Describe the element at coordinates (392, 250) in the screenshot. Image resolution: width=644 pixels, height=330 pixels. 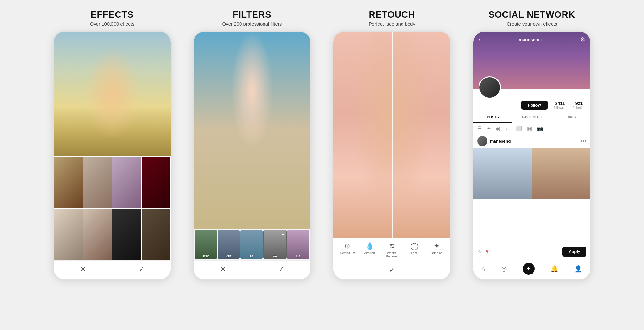
I see `retouch-tools-bar: ⊙ Blemish Fix 💧 Airbrush ≋ WrinkleRemove…` at that location.